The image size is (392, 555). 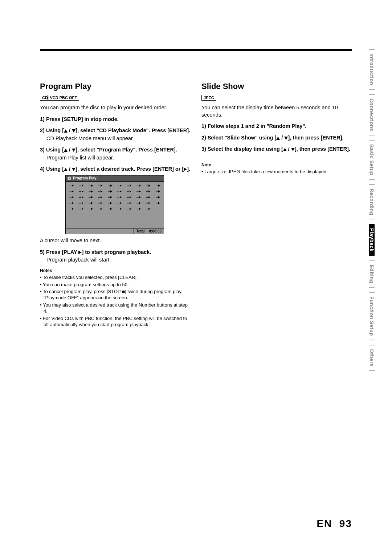 I want to click on slide-show-note-heading: Note, so click(x=277, y=165).